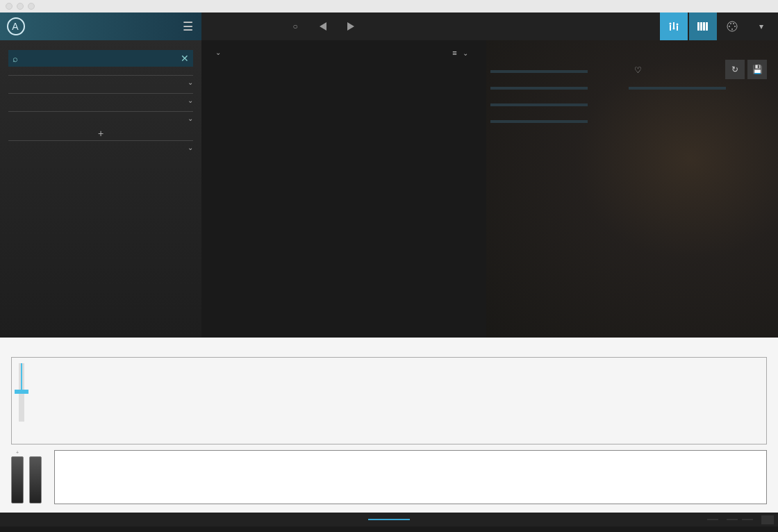 The height and width of the screenshot is (532, 778). I want to click on browser-view-icon, so click(674, 26).